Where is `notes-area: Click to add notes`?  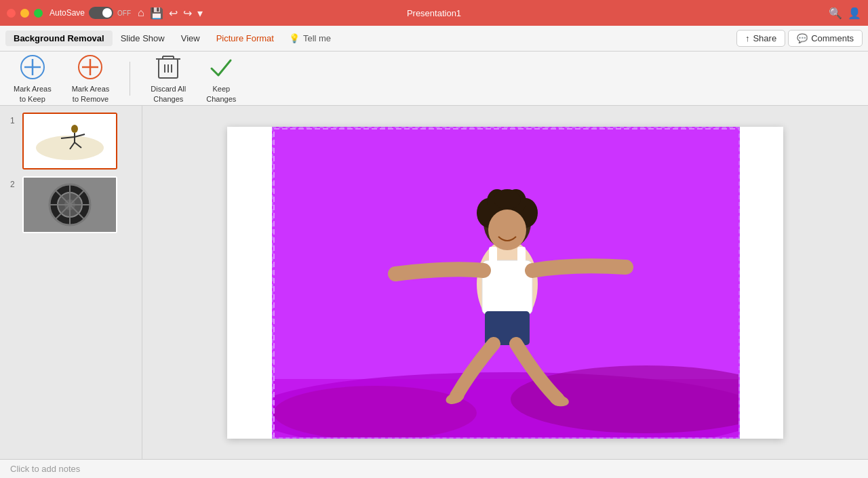 notes-area: Click to add notes is located at coordinates (434, 469).